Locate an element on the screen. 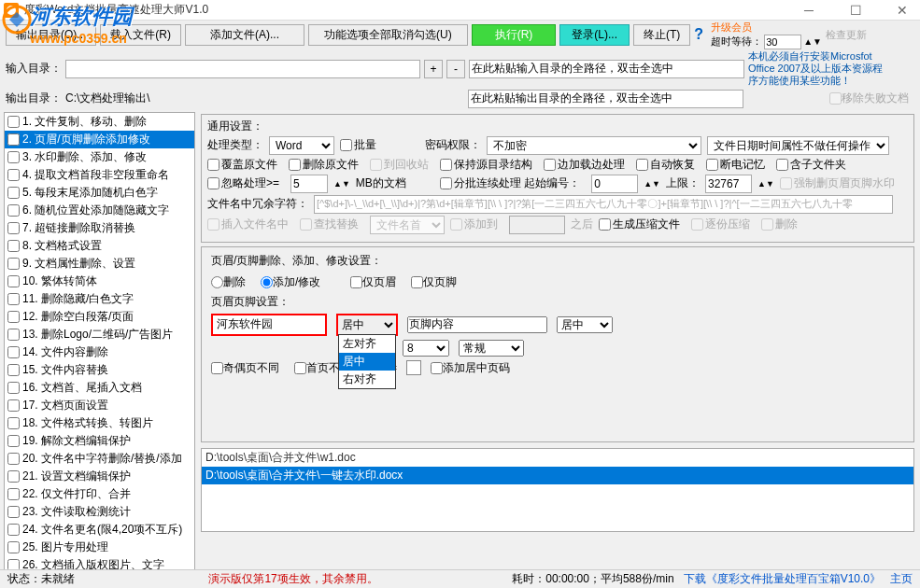 This screenshot has height=588, width=920. auto-recover-check is located at coordinates (643, 164).